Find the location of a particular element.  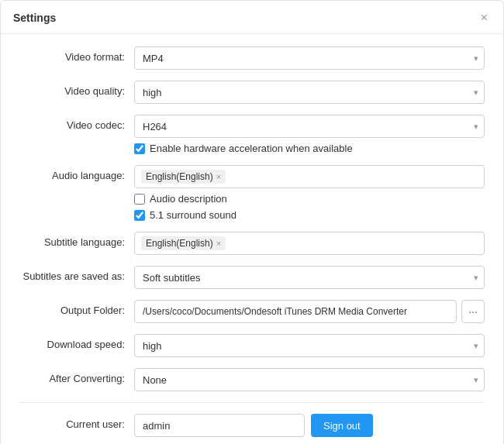

current-user-input is located at coordinates (219, 425).